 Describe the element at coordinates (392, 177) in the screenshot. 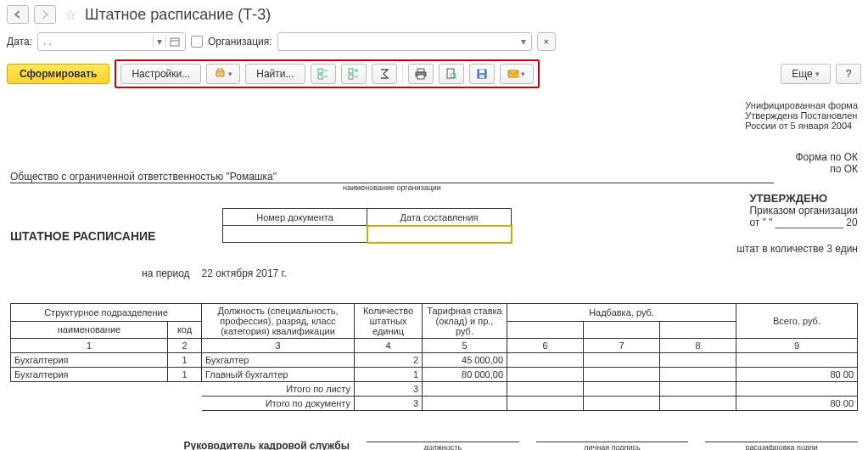

I see `org-name: Общество с ограниченной ответственностью…` at that location.